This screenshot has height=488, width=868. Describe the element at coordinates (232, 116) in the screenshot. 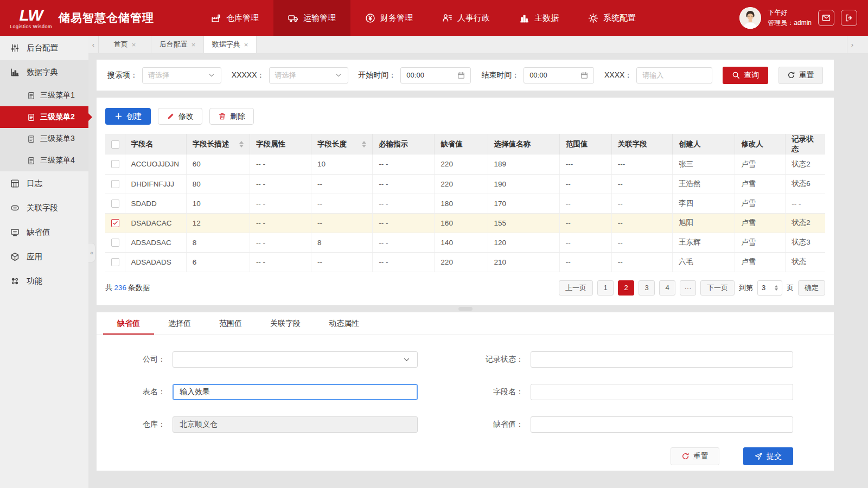

I see `delete-button: 删除` at that location.